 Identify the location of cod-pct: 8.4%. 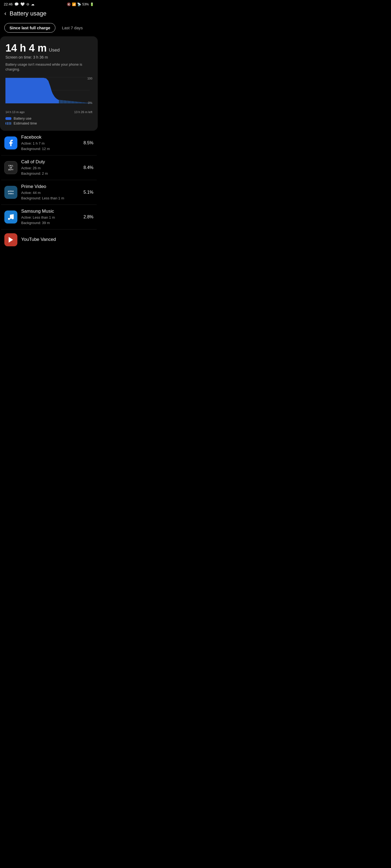
(87, 168).